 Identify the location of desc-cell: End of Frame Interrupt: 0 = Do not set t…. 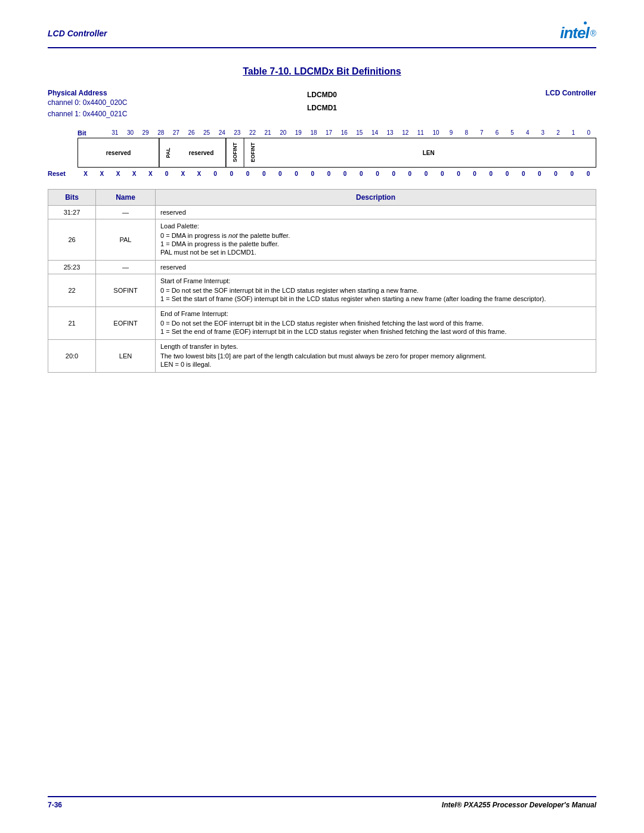
(376, 323).